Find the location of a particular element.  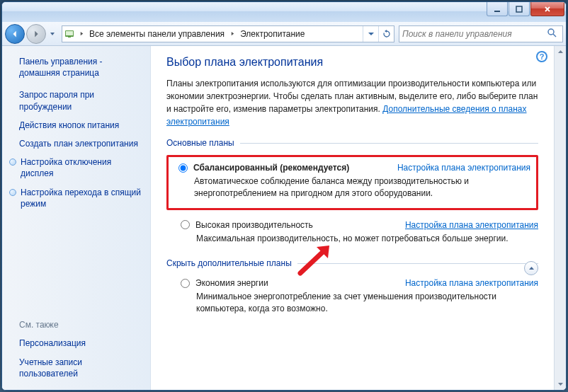

breadcrumb-root: Все элементы панели управления is located at coordinates (157, 34).